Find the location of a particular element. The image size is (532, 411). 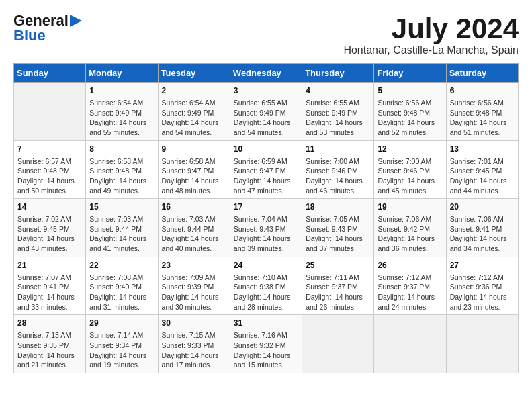

day-number: 30 is located at coordinates (194, 324).